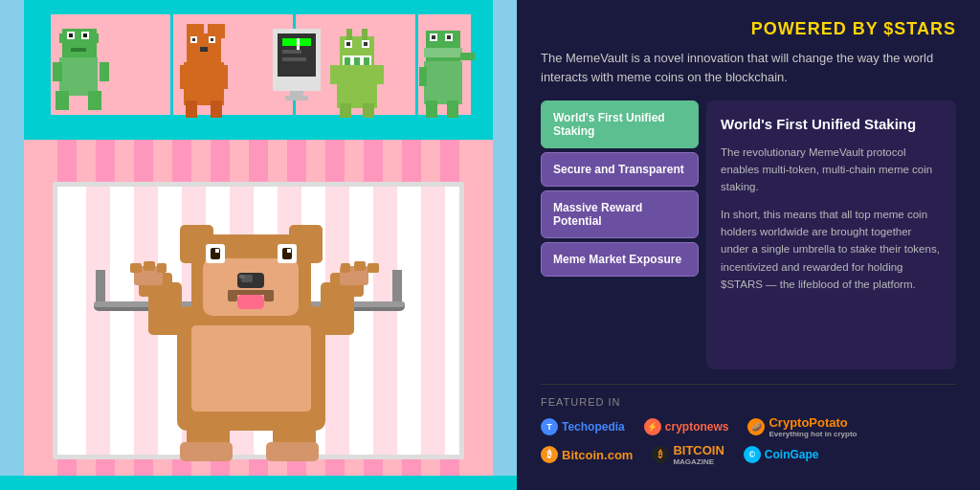 Image resolution: width=980 pixels, height=490 pixels. I want to click on cryptonews-label: cryptonews, so click(697, 427).